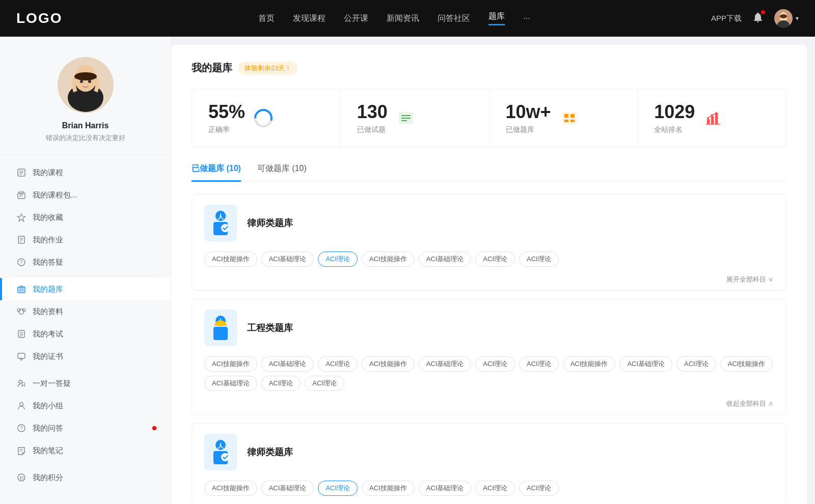 Image resolution: width=815 pixels, height=504 pixels. I want to click on stat-accuracy-value: 55%, so click(227, 112).